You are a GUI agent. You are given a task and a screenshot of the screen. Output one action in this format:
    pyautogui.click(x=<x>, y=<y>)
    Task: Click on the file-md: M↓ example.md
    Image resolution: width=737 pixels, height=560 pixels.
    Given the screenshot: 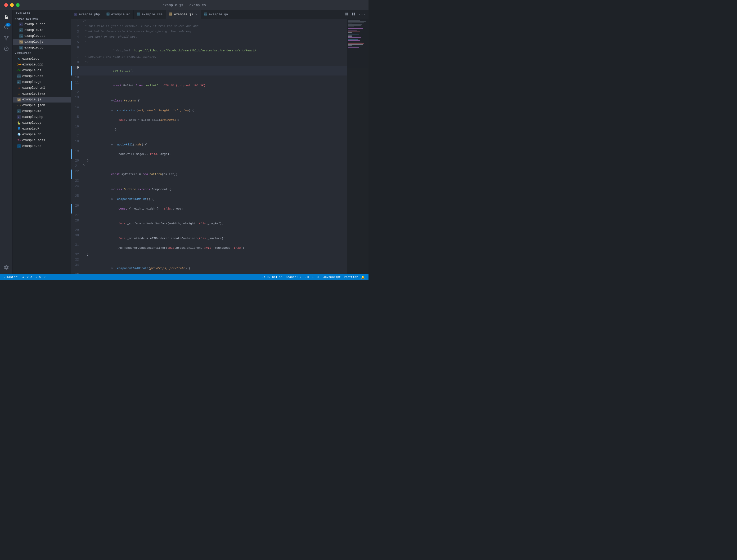 What is the action you would take?
    pyautogui.click(x=42, y=111)
    